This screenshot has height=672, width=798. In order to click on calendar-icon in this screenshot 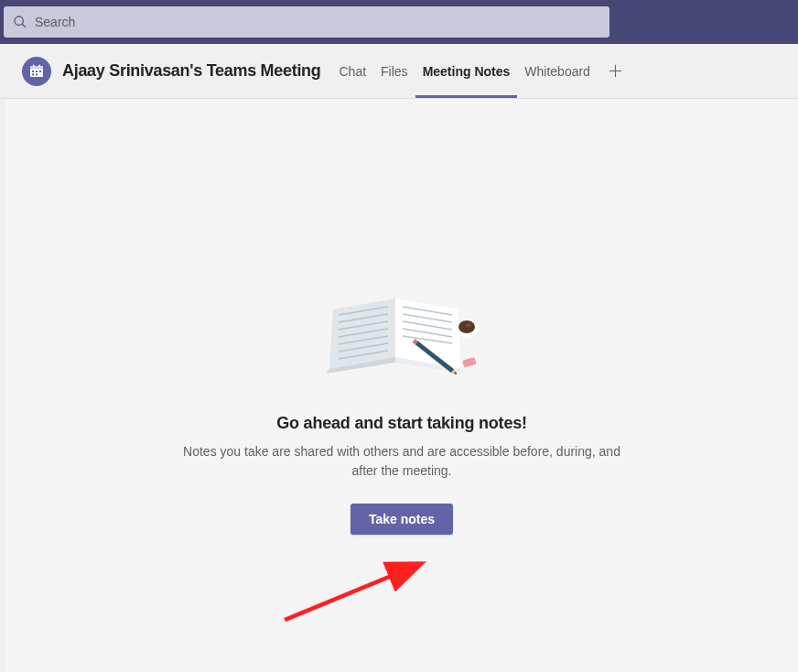, I will do `click(37, 71)`.